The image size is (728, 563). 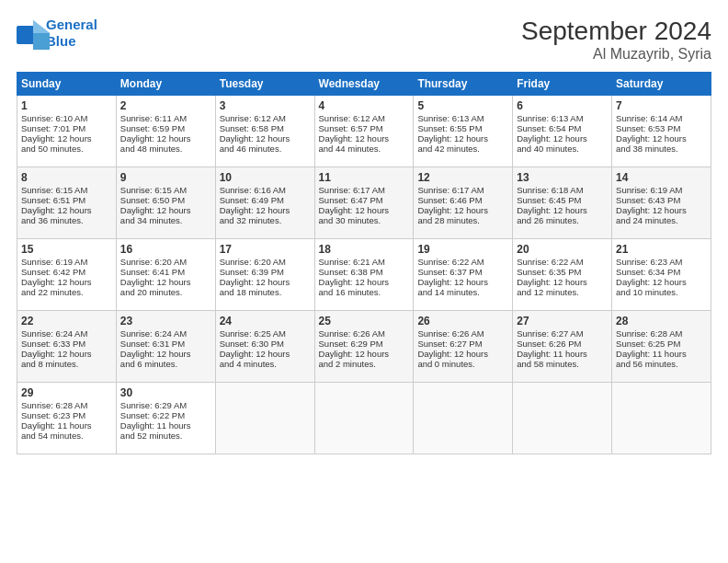 What do you see at coordinates (364, 364) in the screenshot?
I see `day-info-line: and 2 minutes.` at bounding box center [364, 364].